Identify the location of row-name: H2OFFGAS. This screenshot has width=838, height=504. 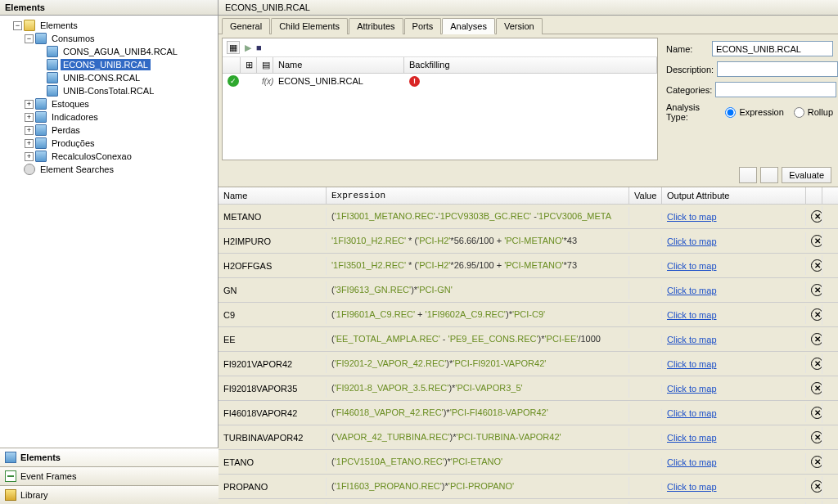
(273, 266).